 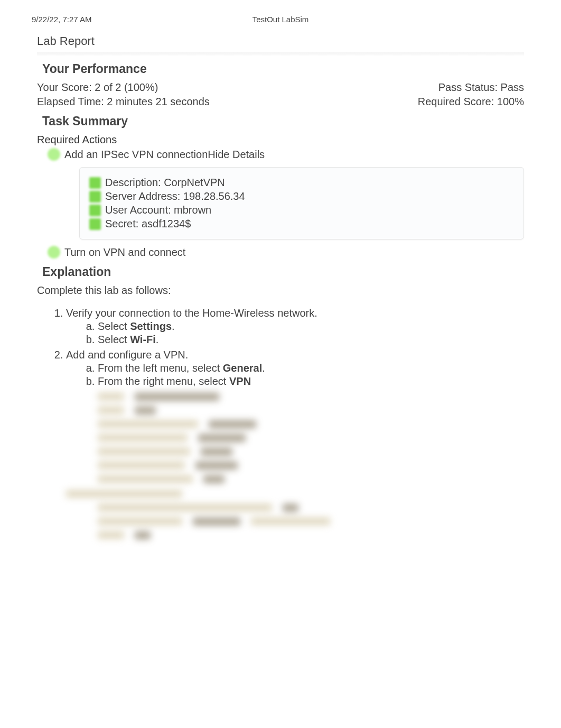 What do you see at coordinates (295, 368) in the screenshot?
I see `step-2: Add and configure a VPN. From the left m…` at bounding box center [295, 368].